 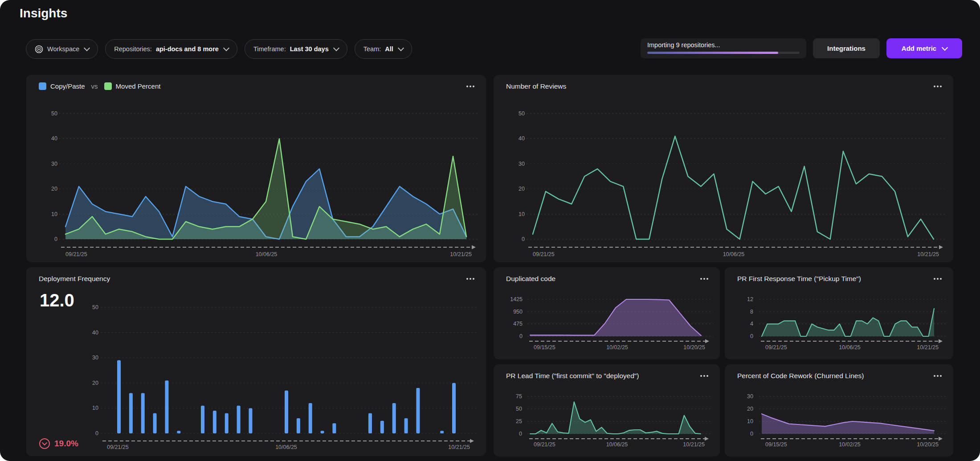 I want to click on svg-text: 475, so click(x=518, y=324).